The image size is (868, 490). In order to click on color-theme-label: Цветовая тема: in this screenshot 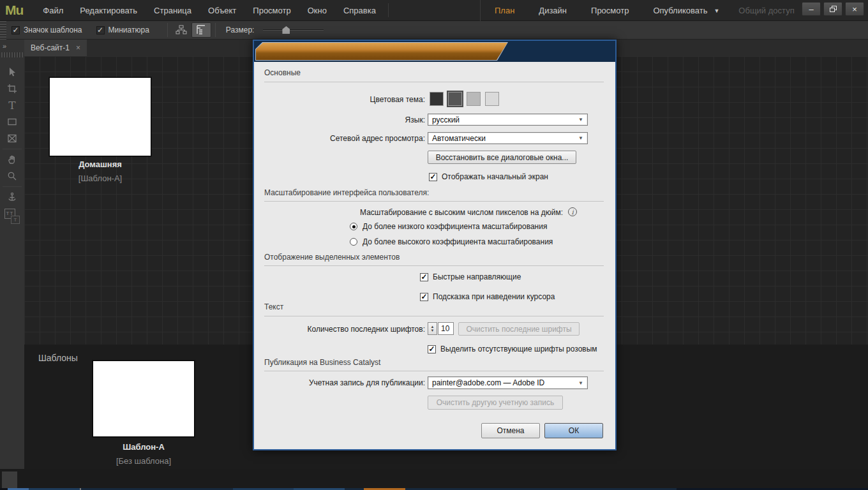, I will do `click(340, 100)`.